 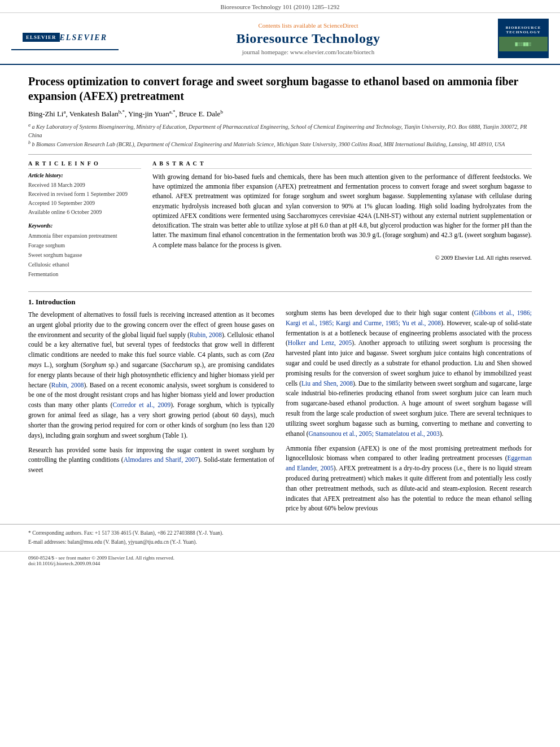 I want to click on history-label: Article history:, so click(x=85, y=175).